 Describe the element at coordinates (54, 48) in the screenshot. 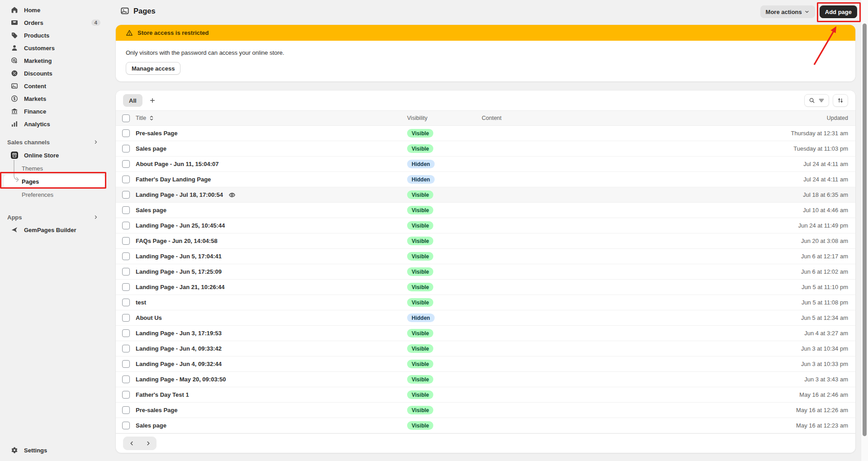

I see `sidebar-item-customers: Customers` at that location.